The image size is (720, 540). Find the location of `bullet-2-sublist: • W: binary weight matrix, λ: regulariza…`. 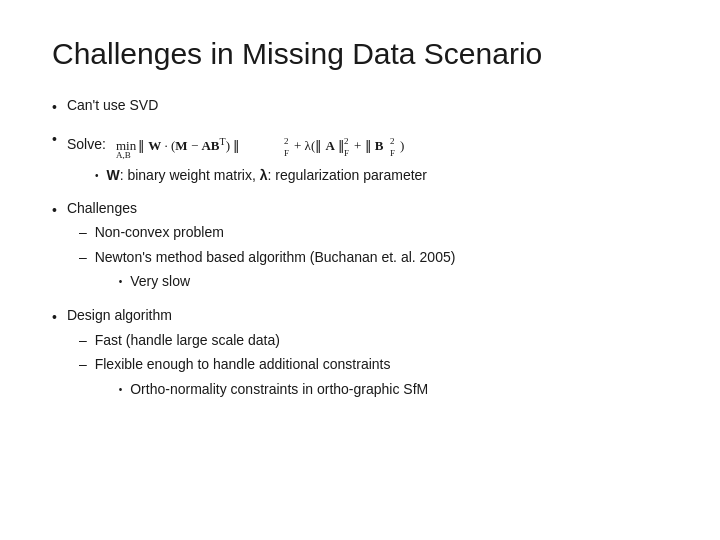

bullet-2-sublist: • W: binary weight matrix, λ: regulariza… is located at coordinates (368, 175).